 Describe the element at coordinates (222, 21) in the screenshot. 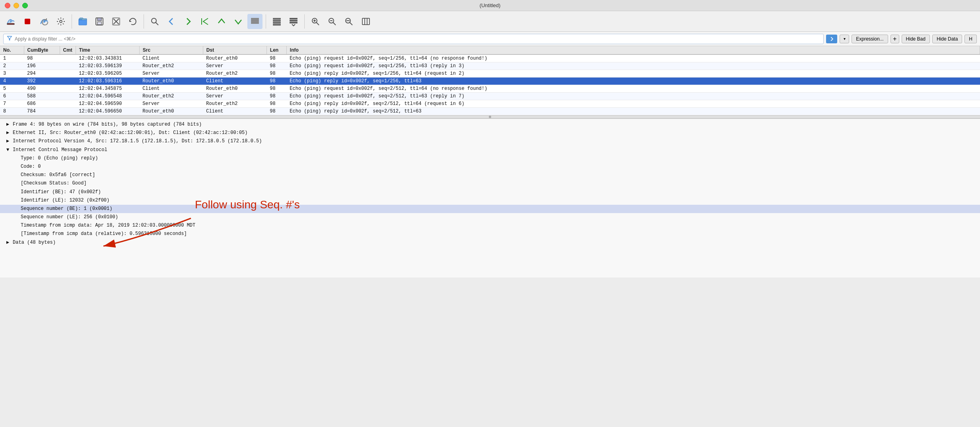

I see `go-prev-button` at that location.